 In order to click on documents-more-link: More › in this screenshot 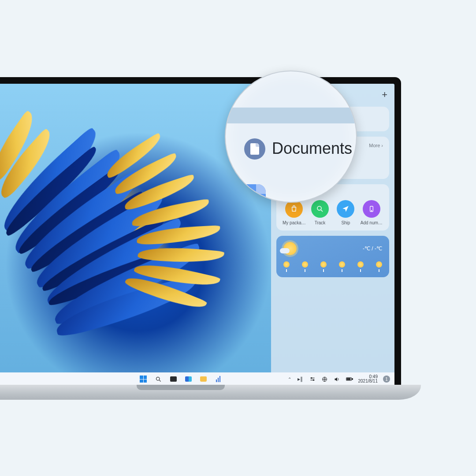, I will do `click(376, 145)`.